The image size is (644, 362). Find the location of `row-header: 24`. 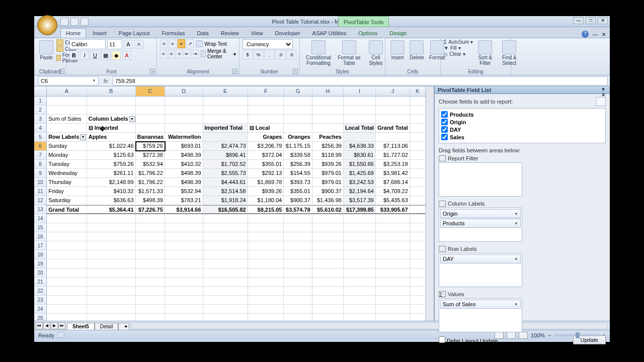

row-header: 24 is located at coordinates (40, 309).